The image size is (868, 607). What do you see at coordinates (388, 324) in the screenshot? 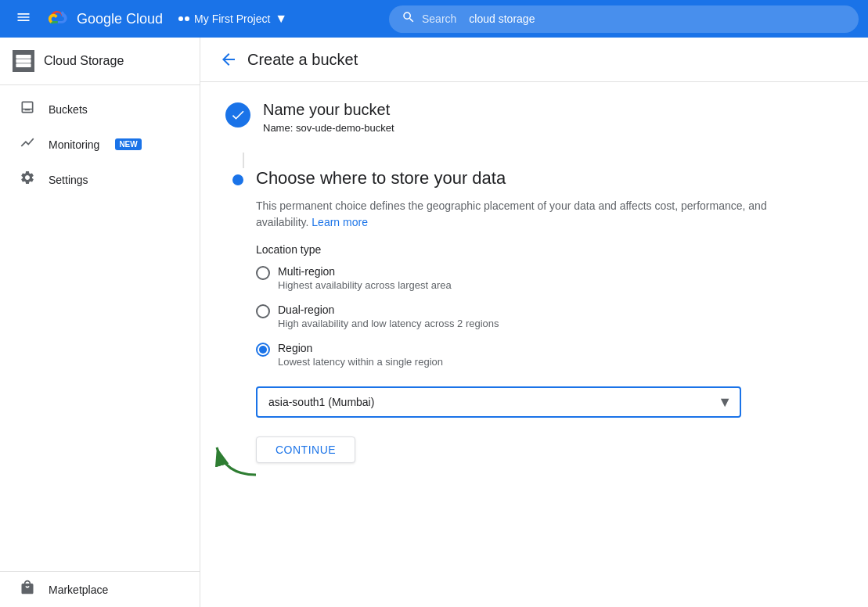
I see `radio-dual-region-desc: High availability and low latency across…` at bounding box center [388, 324].